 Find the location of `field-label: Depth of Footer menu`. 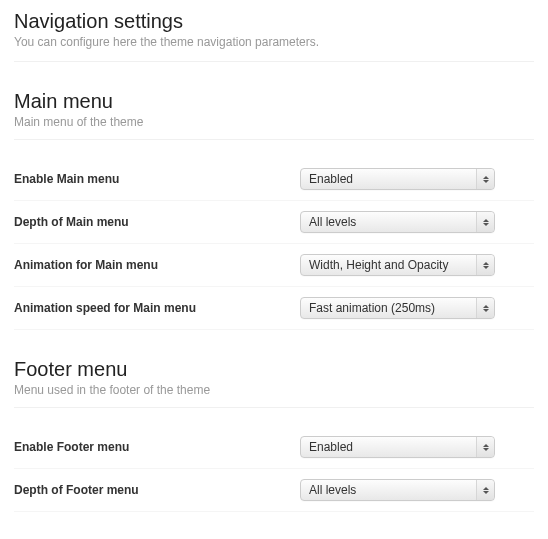

field-label: Depth of Footer menu is located at coordinates (157, 490).